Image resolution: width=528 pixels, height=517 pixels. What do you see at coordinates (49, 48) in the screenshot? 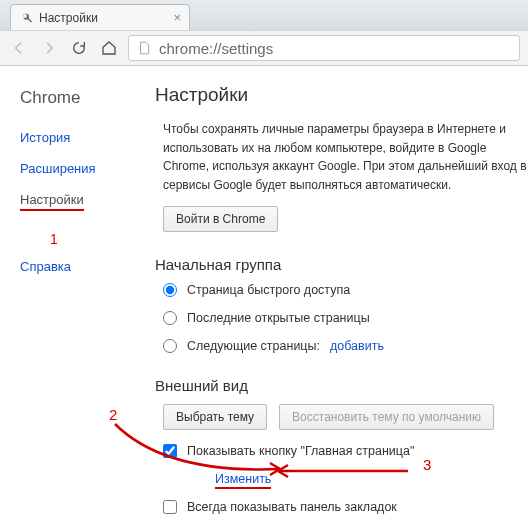
I see `arrow-right-icon` at bounding box center [49, 48].